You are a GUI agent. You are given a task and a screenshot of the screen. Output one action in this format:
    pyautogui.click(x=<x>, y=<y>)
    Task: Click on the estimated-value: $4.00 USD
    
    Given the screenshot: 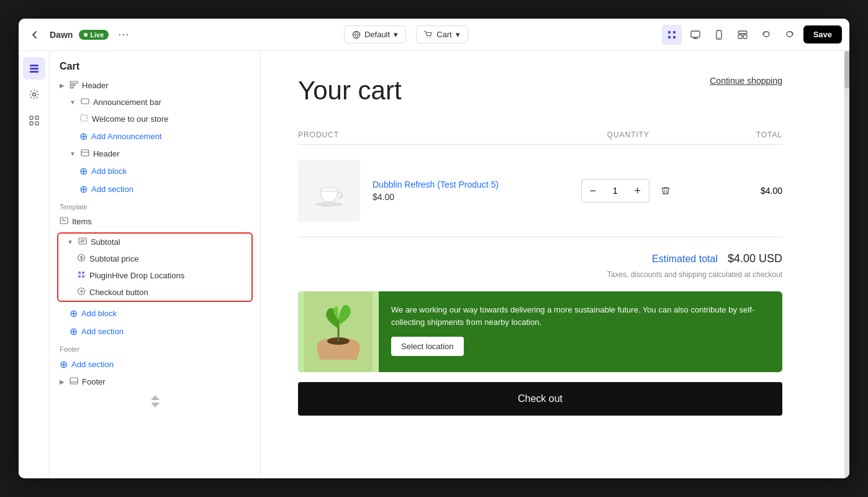 What is the action you would take?
    pyautogui.click(x=755, y=258)
    